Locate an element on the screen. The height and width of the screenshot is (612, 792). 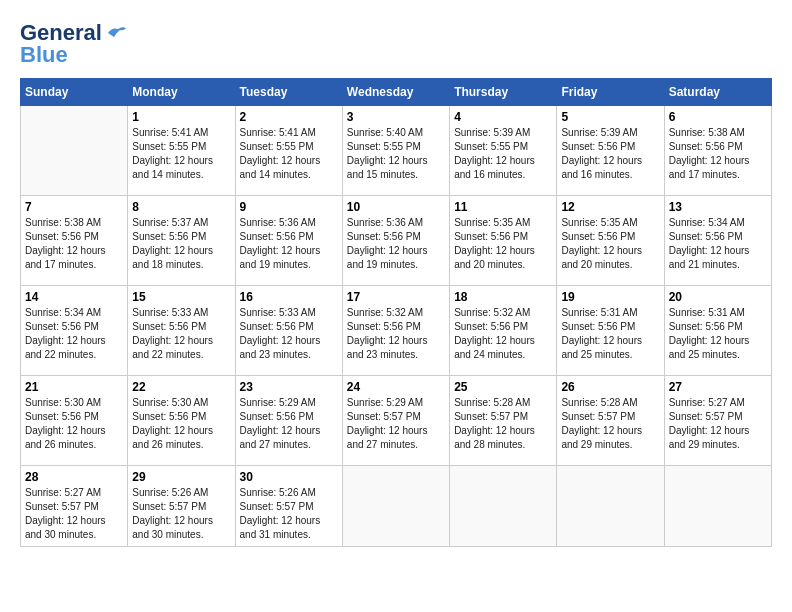
day-number: 28 is located at coordinates (74, 477).